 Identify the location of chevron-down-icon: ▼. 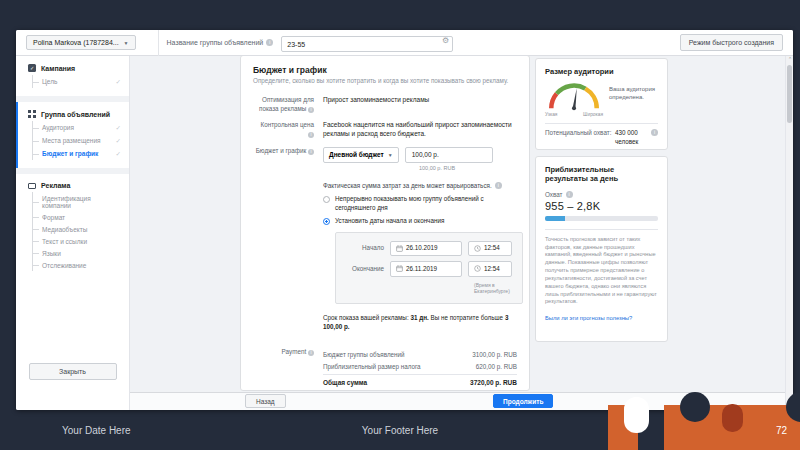
(390, 155).